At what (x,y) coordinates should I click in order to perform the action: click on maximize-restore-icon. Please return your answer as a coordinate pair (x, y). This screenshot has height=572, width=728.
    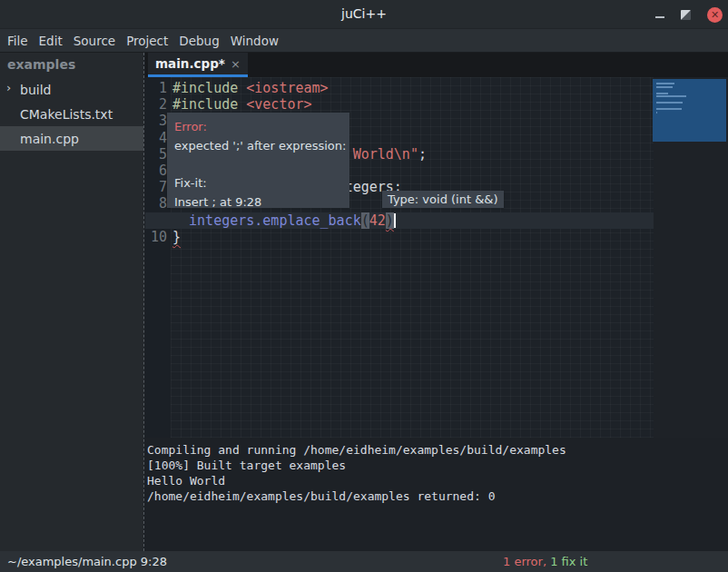
    Looking at the image, I should click on (686, 15).